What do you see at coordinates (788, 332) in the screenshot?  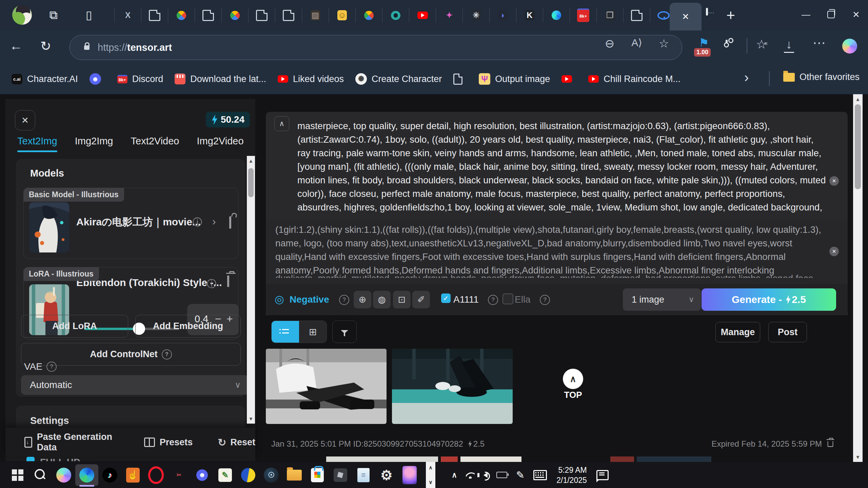 I see `post-button: Post` at bounding box center [788, 332].